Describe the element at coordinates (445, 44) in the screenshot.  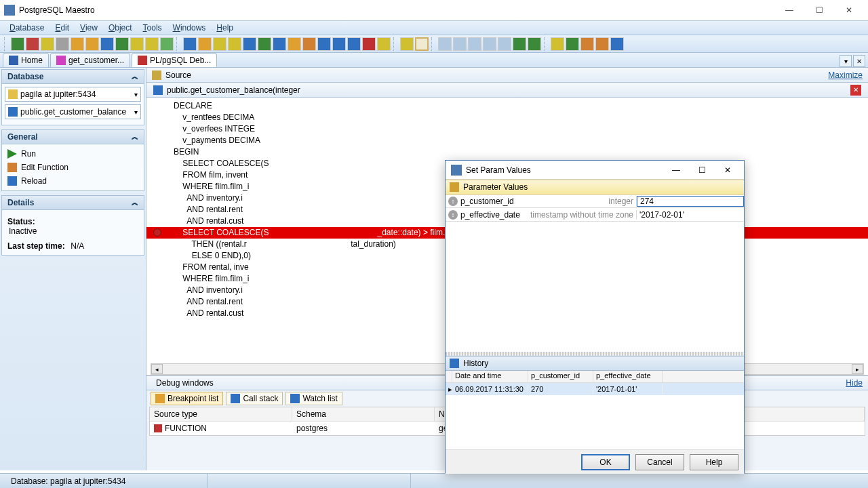
I see `window-icon` at that location.